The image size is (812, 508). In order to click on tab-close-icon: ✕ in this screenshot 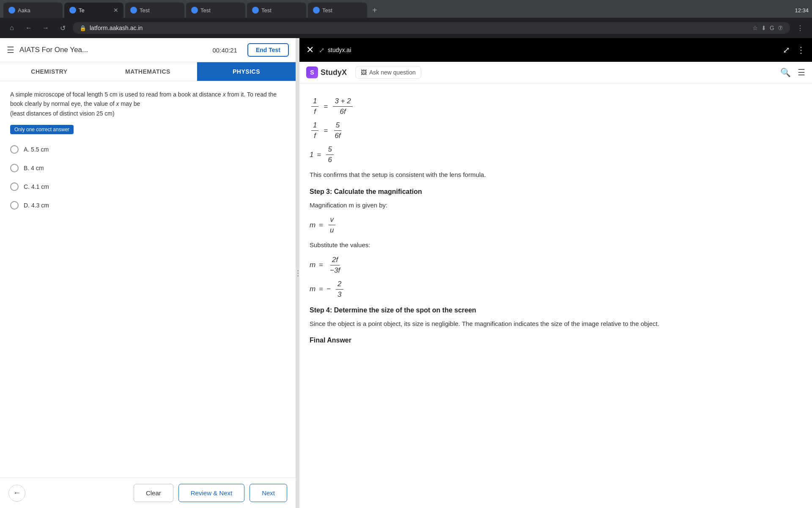, I will do `click(116, 10)`.